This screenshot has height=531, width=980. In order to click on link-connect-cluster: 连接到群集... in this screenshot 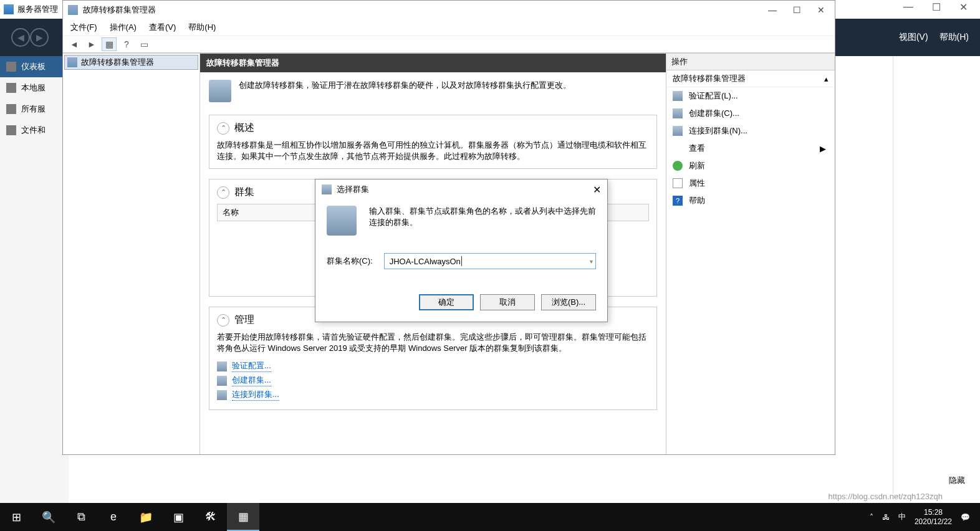, I will do `click(433, 395)`.